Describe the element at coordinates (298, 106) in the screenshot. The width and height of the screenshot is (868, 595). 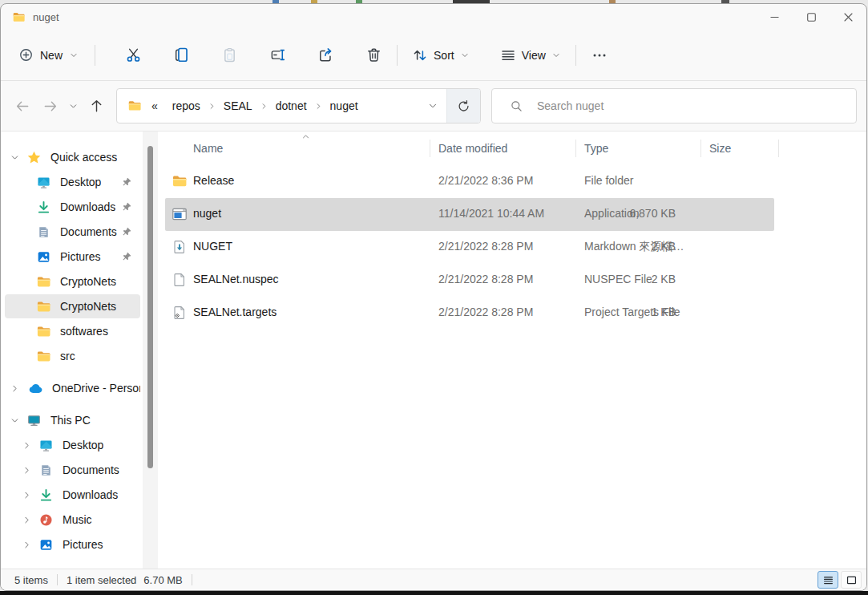
I see `address-bar: « repos SEAL dotnet nuget` at that location.